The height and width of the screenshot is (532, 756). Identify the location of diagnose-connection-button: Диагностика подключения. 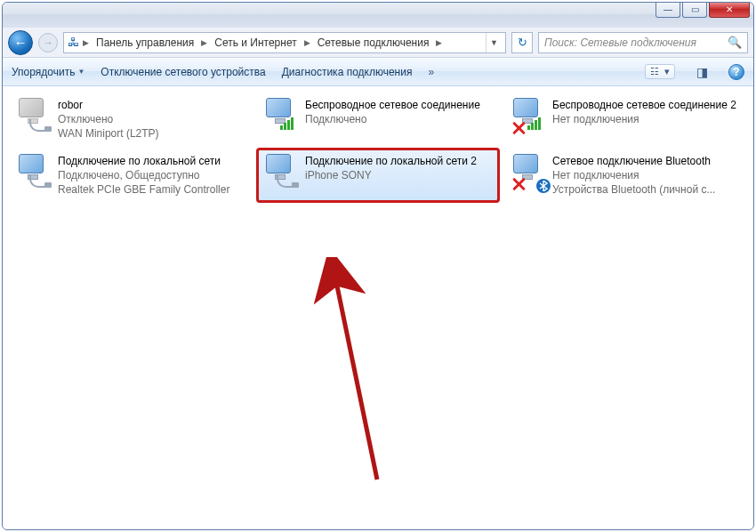
(347, 72).